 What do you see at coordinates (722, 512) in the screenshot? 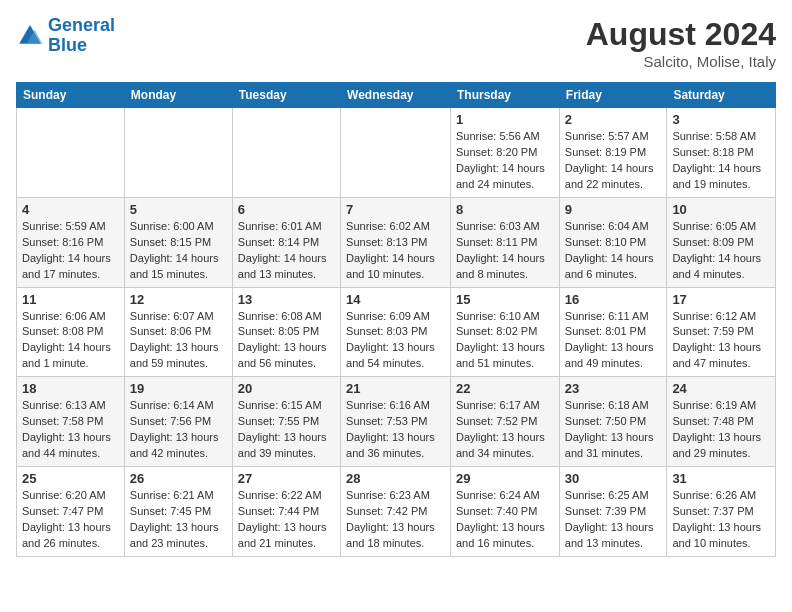
I see `day-cell-31: 31Sunrise: 6:26 AMSunset: 7:37 PMDayligh…` at bounding box center [722, 512].